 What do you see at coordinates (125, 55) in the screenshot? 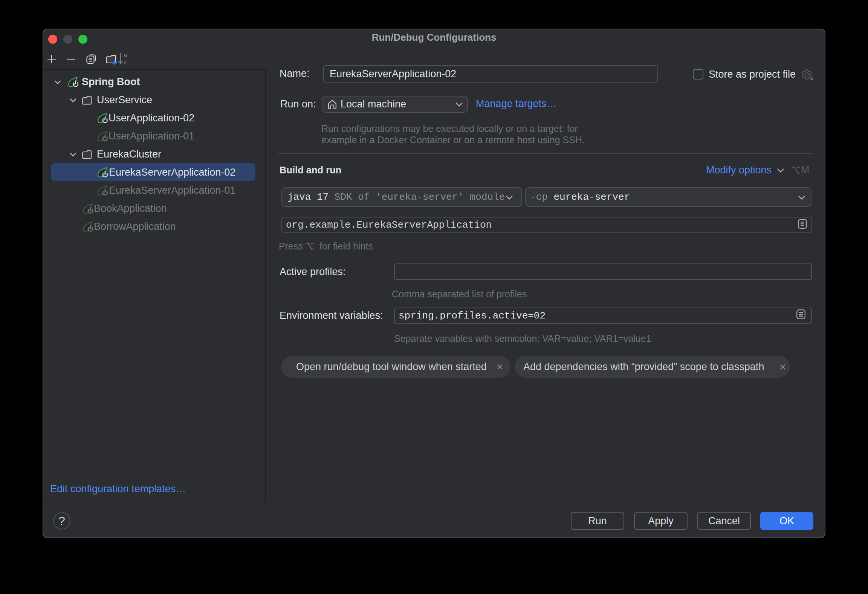
I see `svg-text: a` at bounding box center [125, 55].